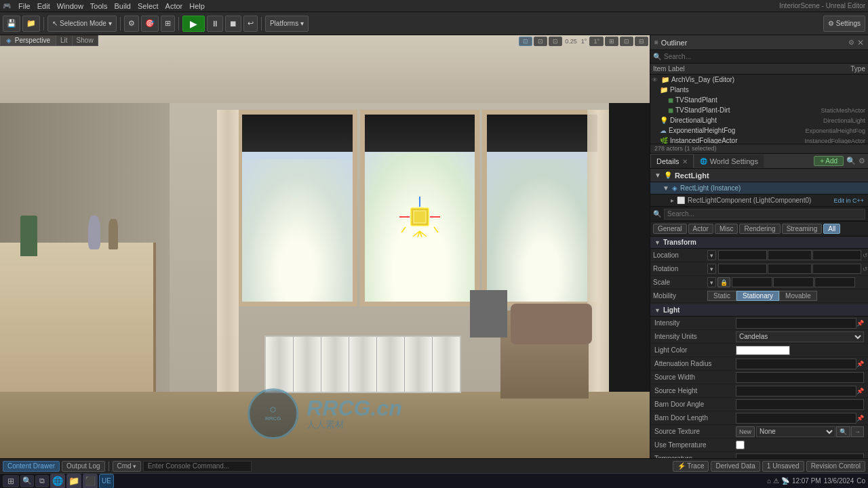 The width and height of the screenshot is (868, 488). I want to click on source-texture-new-button: New, so click(745, 432).